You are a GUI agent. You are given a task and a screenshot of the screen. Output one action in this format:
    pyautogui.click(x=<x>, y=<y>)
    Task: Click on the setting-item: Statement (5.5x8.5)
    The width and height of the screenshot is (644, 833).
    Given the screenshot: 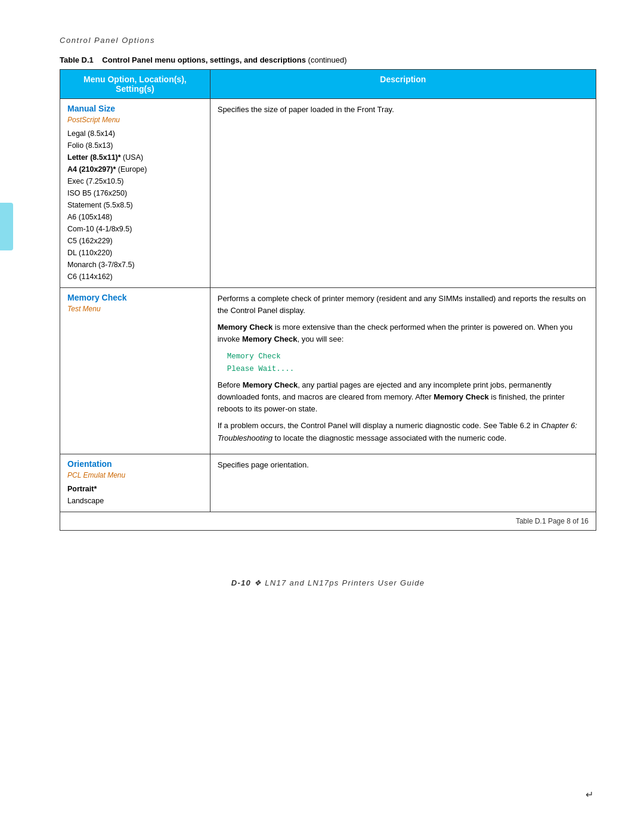 What is the action you would take?
    pyautogui.click(x=135, y=205)
    